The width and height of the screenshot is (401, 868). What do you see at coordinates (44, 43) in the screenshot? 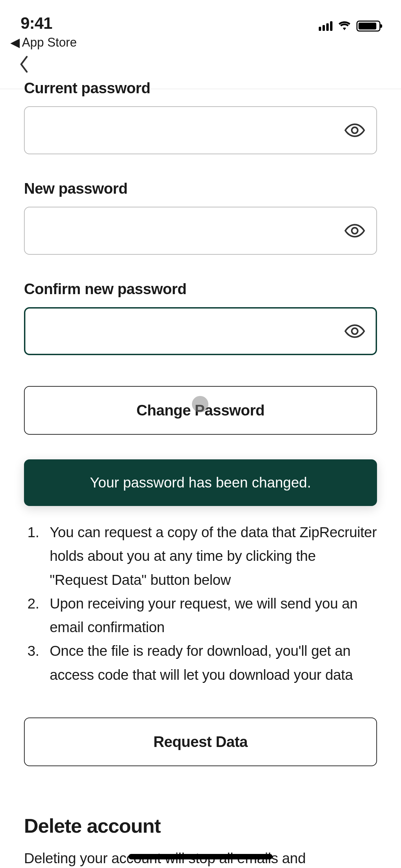
I see `back-to-app-store: ◀ App Store` at bounding box center [44, 43].